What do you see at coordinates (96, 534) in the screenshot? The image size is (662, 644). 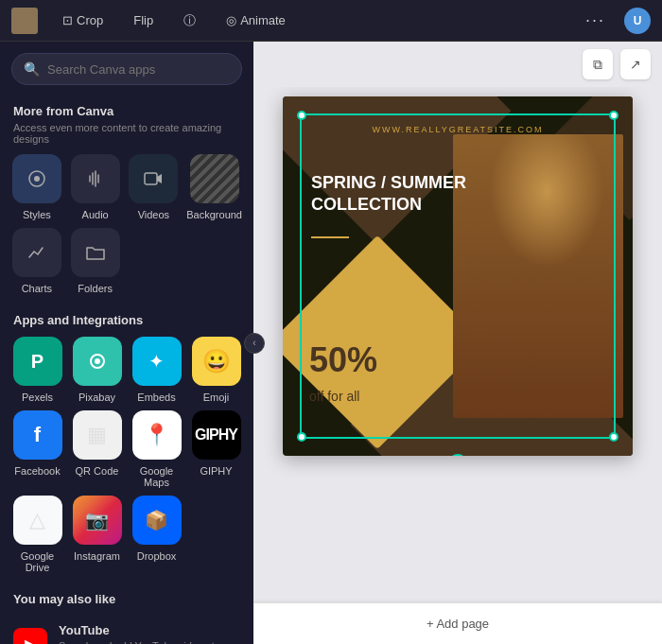 I see `grid-item-instagram: 📷 Instagram` at bounding box center [96, 534].